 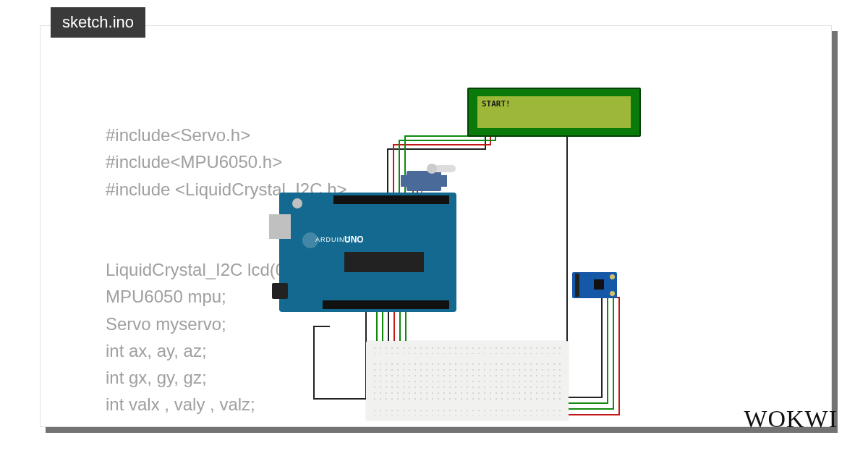 What do you see at coordinates (367, 252) in the screenshot?
I see `arduino-uno: ARDUINO UNO` at bounding box center [367, 252].